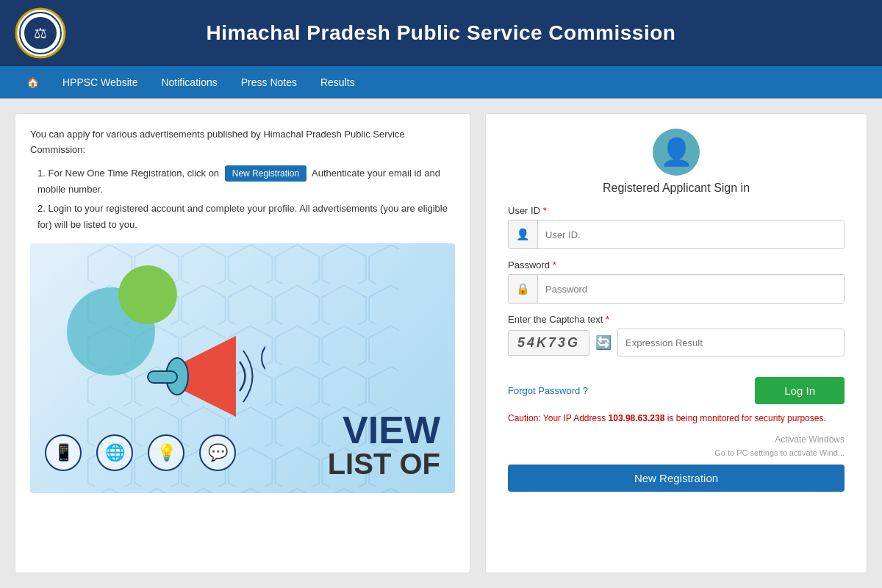 The height and width of the screenshot is (588, 882). I want to click on megaphone-area: ⚙ 🔍, so click(192, 389).